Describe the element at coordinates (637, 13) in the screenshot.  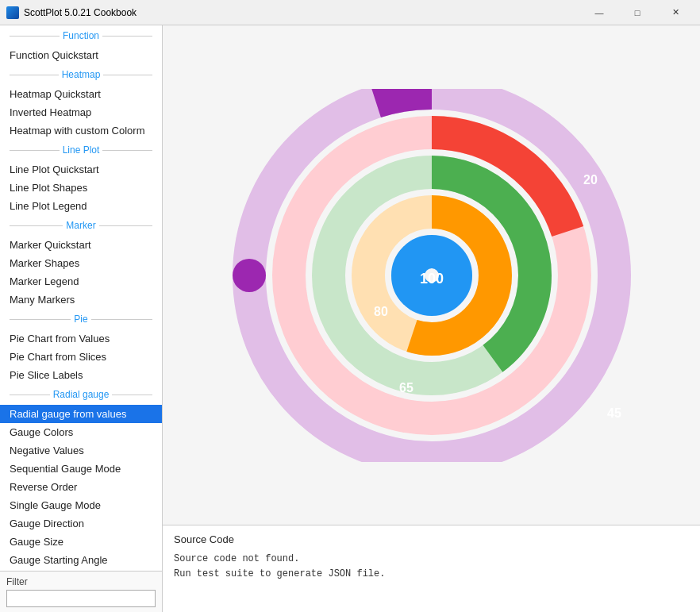
I see `title-bar-controls: — □ ✕` at that location.